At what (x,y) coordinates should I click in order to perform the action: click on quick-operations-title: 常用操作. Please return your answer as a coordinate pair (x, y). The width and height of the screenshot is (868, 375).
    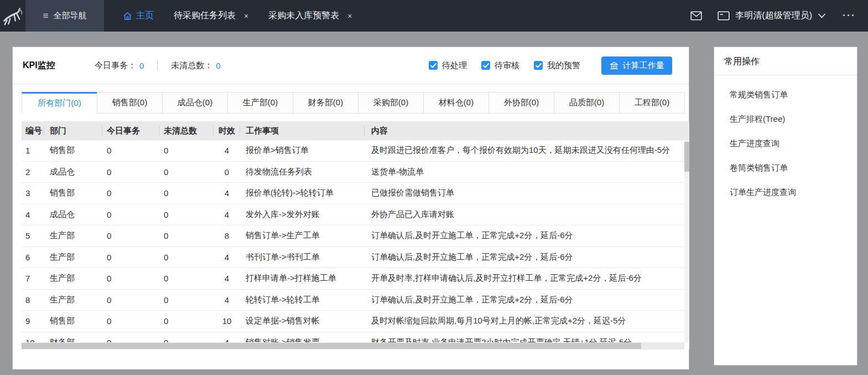
    Looking at the image, I should click on (786, 61).